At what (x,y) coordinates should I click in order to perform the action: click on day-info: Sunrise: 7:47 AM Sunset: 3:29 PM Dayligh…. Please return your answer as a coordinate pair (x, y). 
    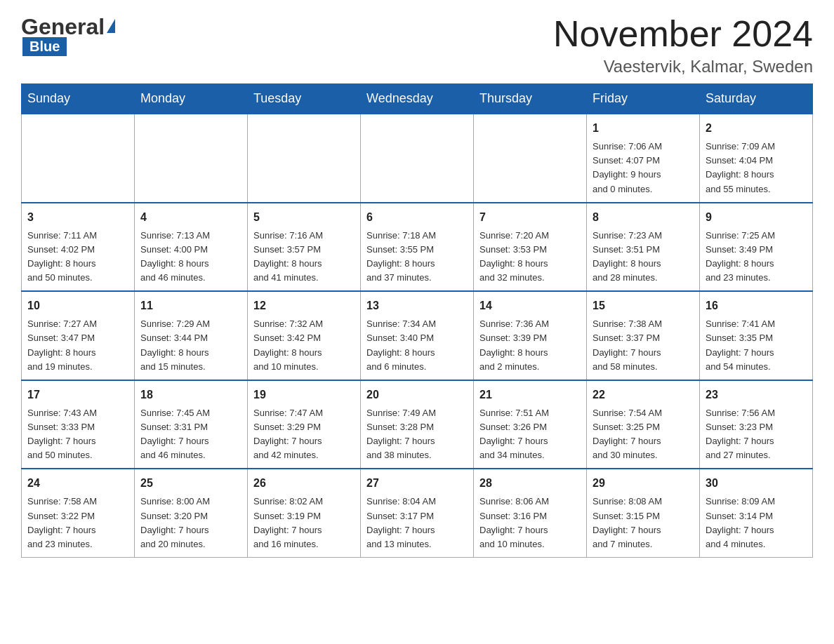
    Looking at the image, I should click on (304, 435).